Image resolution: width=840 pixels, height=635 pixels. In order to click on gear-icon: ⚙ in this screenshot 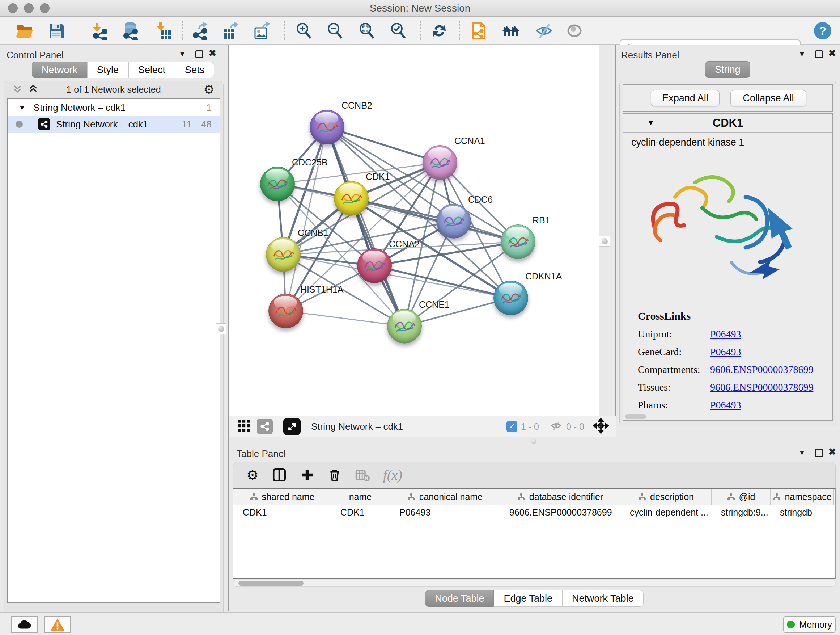, I will do `click(209, 89)`.